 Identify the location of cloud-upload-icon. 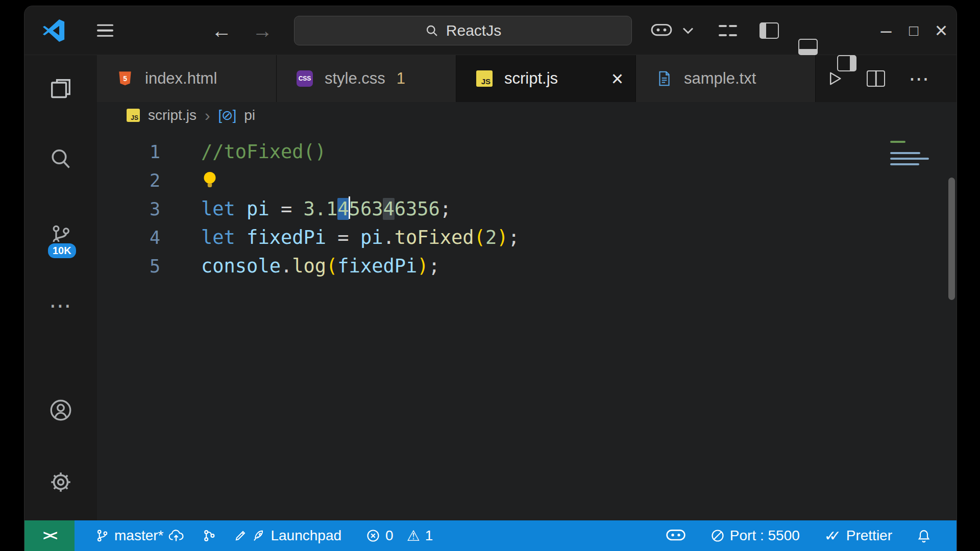
(176, 536).